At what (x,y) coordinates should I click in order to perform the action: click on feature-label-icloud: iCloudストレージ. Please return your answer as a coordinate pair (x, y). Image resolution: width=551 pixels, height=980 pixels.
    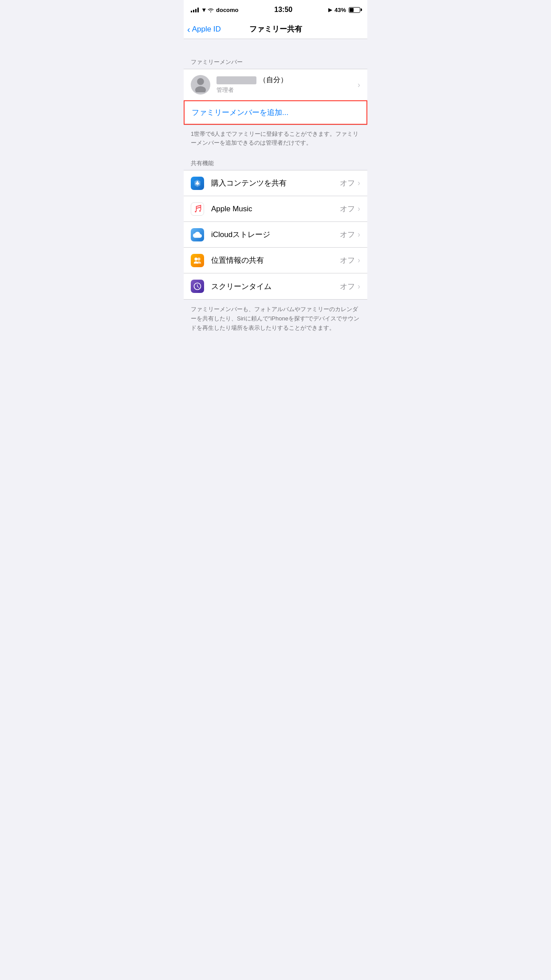
    Looking at the image, I should click on (276, 234).